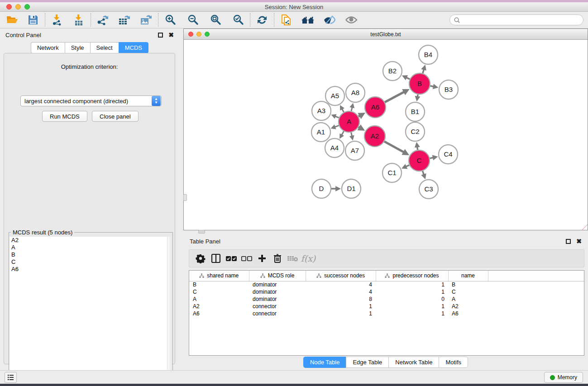  I want to click on table-row: Adominator80A, so click(387, 299).